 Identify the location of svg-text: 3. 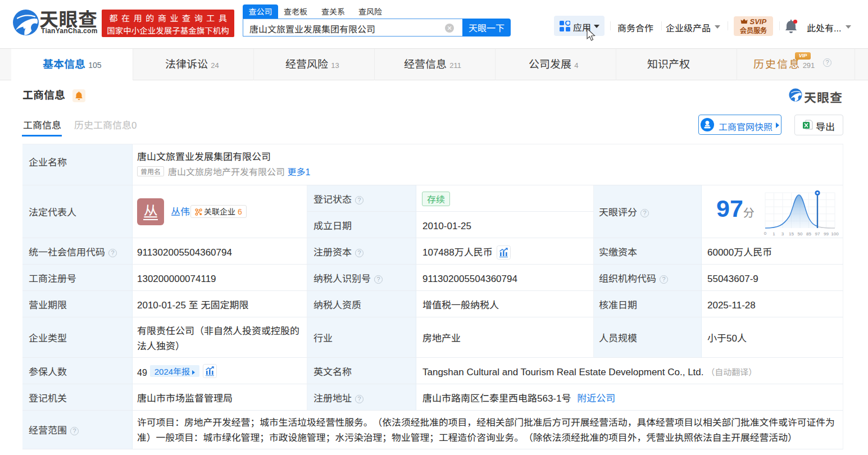
(783, 234).